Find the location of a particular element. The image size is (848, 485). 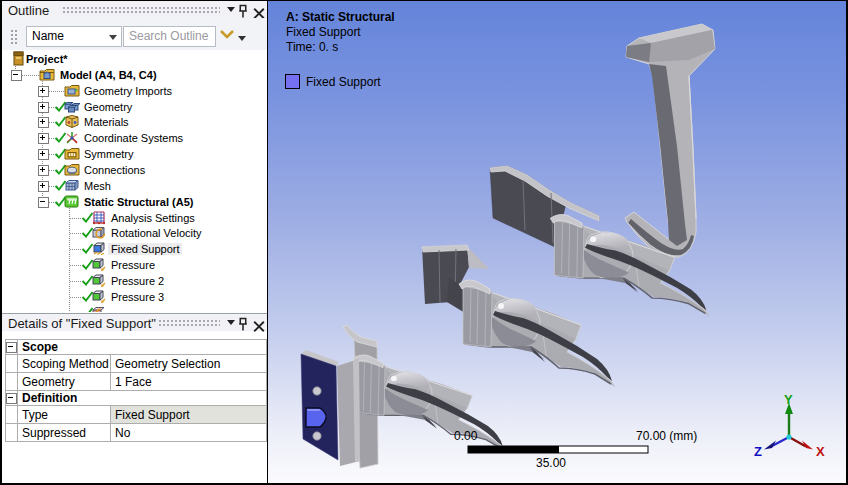

svg-text: 70.00 (mm) is located at coordinates (666, 436).